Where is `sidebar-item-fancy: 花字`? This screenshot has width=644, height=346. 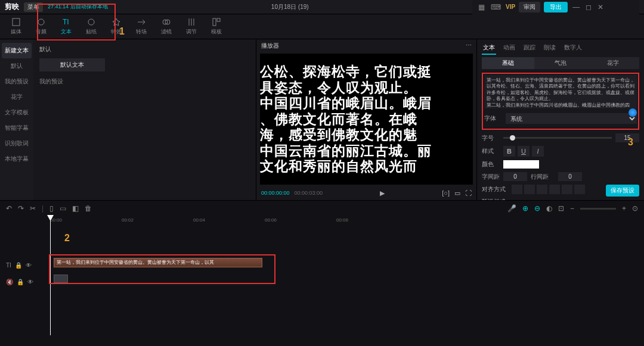 sidebar-item-fancy: 花字 is located at coordinates (17, 97).